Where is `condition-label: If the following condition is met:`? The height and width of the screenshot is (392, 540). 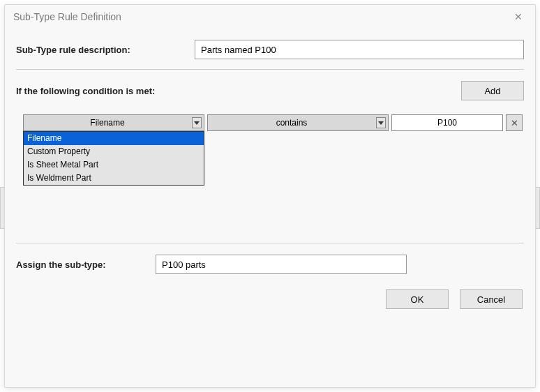 condition-label: If the following condition is met: is located at coordinates (85, 91).